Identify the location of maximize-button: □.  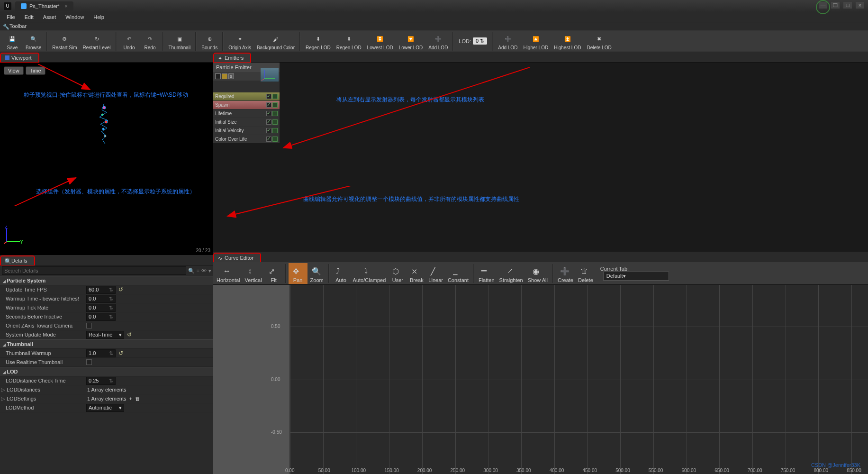
(848, 5).